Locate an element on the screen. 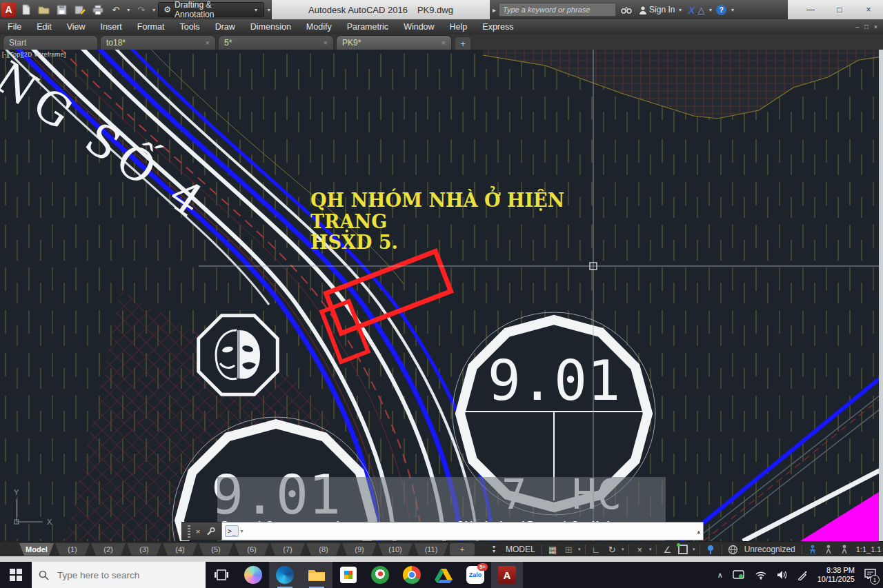 This screenshot has width=883, height=588. wrench-icon is located at coordinates (210, 531).